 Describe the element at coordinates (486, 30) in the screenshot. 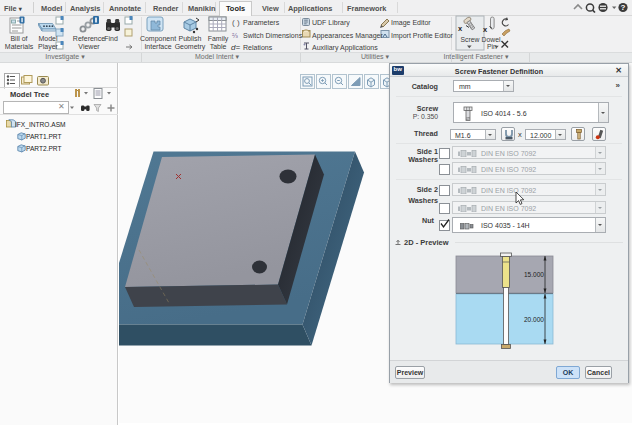

I see `svg-text: x` at that location.